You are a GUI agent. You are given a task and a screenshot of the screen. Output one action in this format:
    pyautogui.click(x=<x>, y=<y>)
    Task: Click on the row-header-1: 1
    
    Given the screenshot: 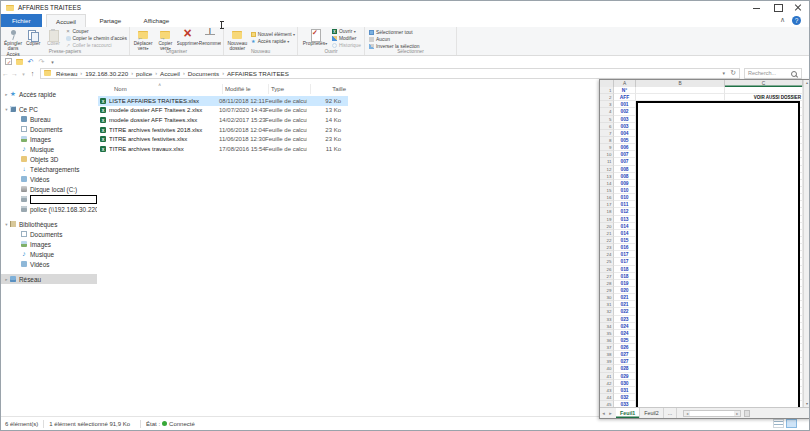 What is the action you would take?
    pyautogui.click(x=607, y=90)
    